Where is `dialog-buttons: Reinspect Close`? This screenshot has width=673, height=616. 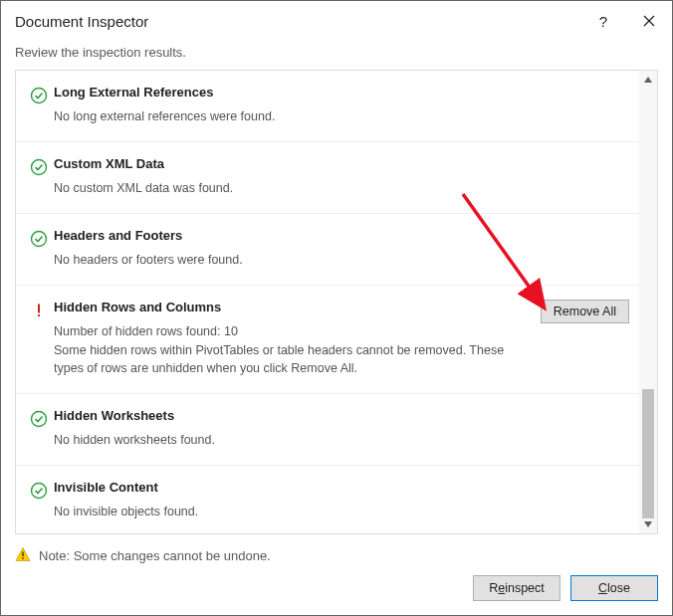 dialog-buttons: Reinspect Close is located at coordinates (336, 593).